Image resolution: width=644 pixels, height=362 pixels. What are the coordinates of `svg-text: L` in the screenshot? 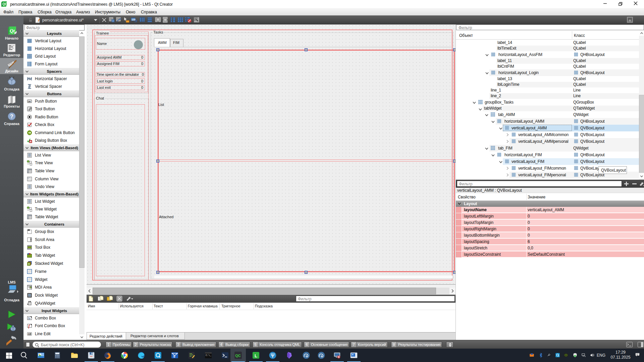 It's located at (256, 356).